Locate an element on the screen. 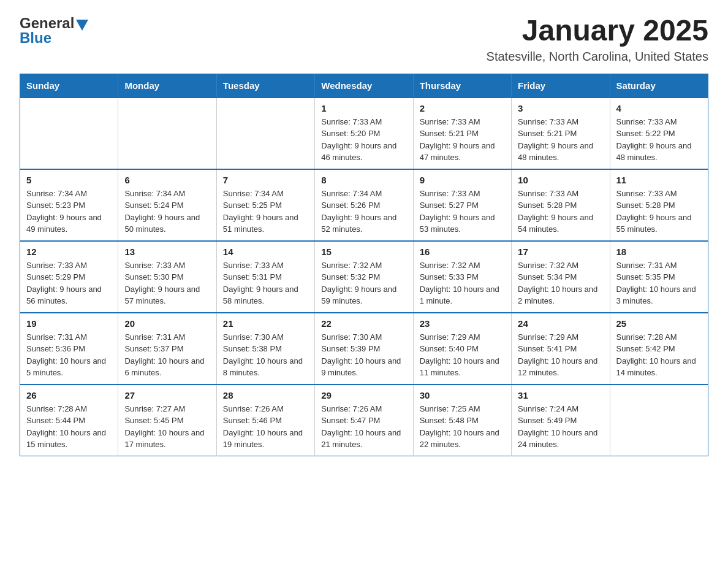  logo-blue-text: Blue is located at coordinates (36, 38).